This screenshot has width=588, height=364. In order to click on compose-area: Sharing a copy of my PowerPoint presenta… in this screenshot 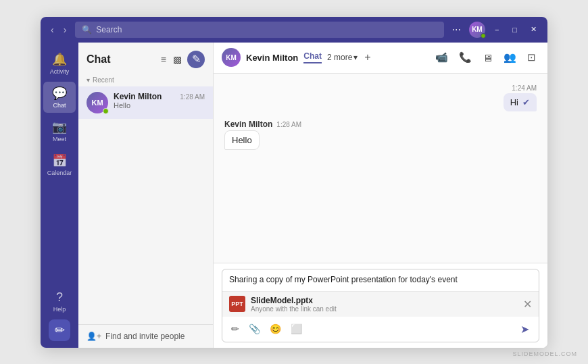, I will do `click(381, 305)`.